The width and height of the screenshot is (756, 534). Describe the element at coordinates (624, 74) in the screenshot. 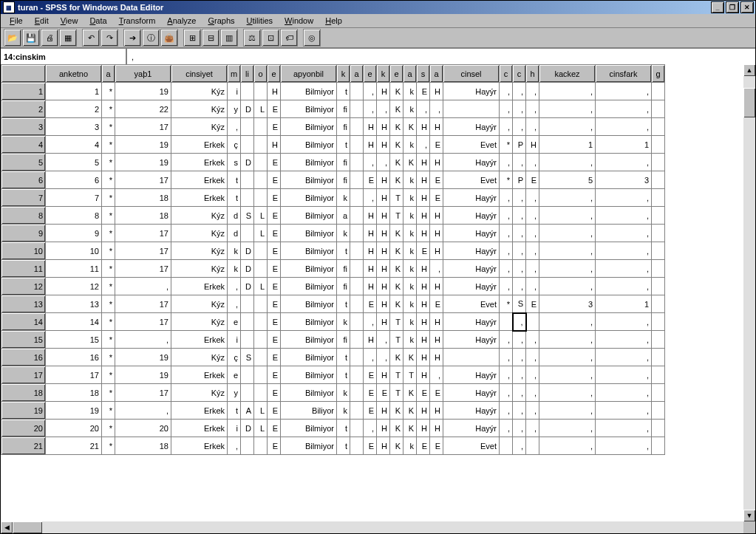

I see `column-header: cinsfark` at that location.